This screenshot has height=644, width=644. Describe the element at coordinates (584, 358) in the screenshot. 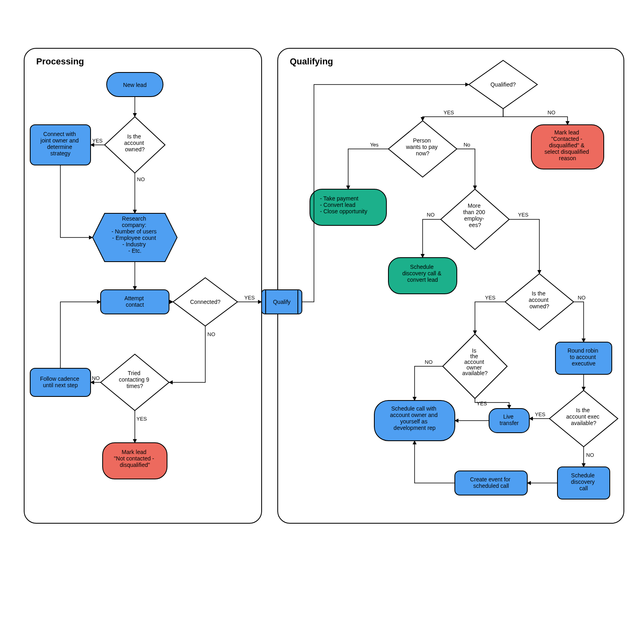

I see `node-round-robin: Round robin to account executive` at that location.